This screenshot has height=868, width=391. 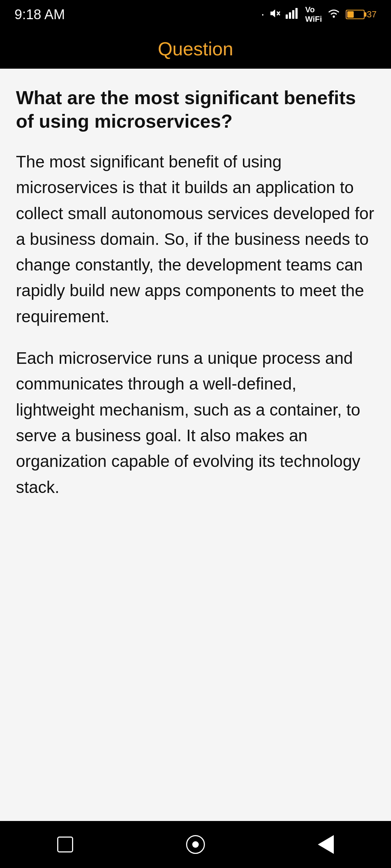 I want to click on recent-apps-icon, so click(x=65, y=844).